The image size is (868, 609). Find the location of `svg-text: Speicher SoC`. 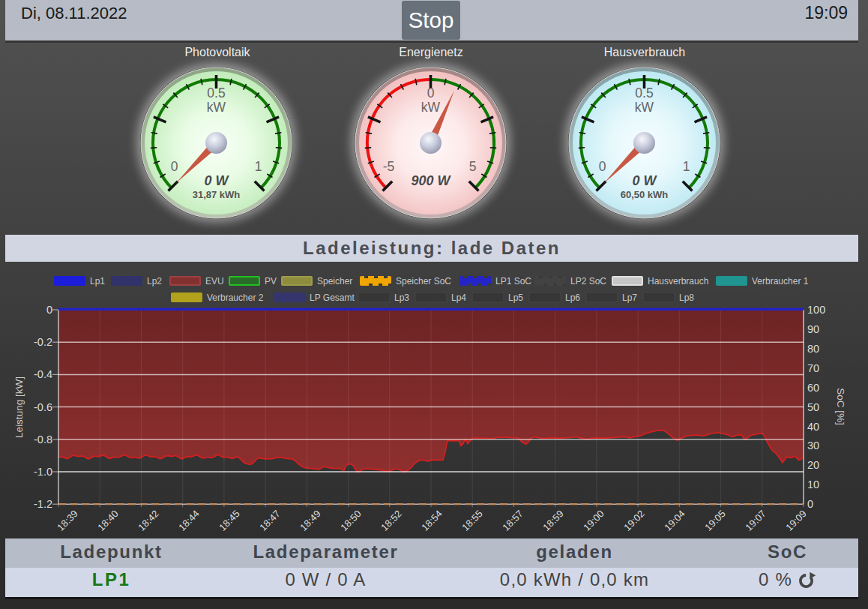

svg-text: Speicher SoC is located at coordinates (424, 281).